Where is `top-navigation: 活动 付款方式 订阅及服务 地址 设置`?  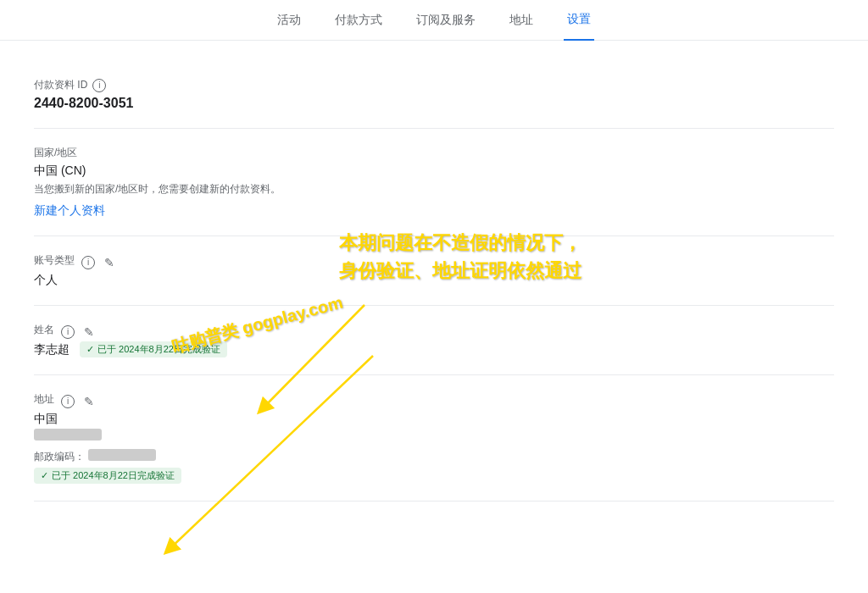 top-navigation: 活动 付款方式 订阅及服务 地址 设置 is located at coordinates (434, 20).